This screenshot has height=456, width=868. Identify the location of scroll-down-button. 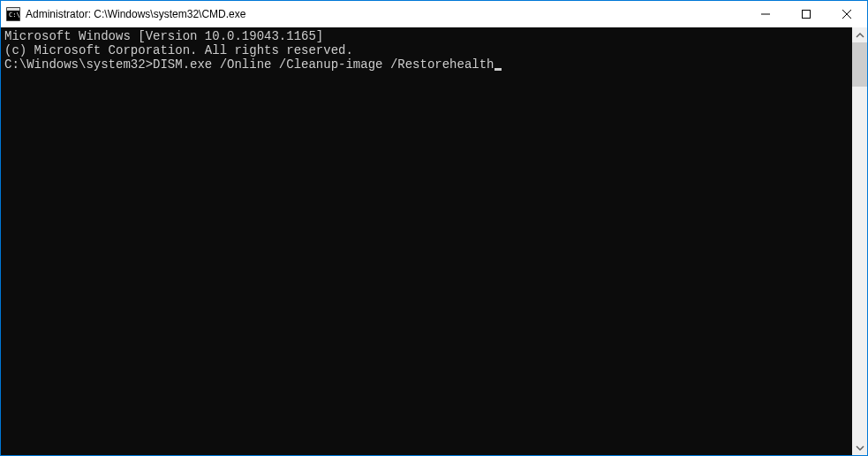
(860, 447).